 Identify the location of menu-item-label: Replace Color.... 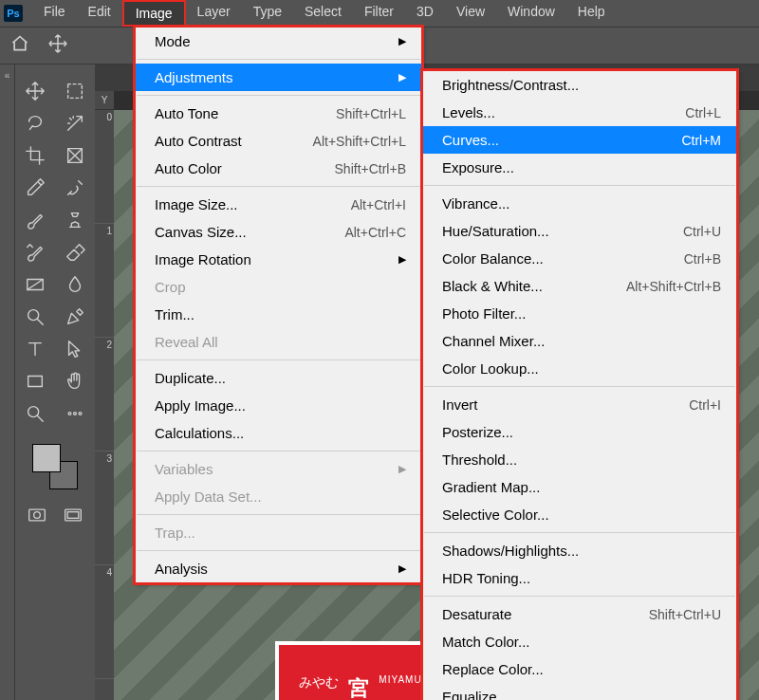
(493, 670).